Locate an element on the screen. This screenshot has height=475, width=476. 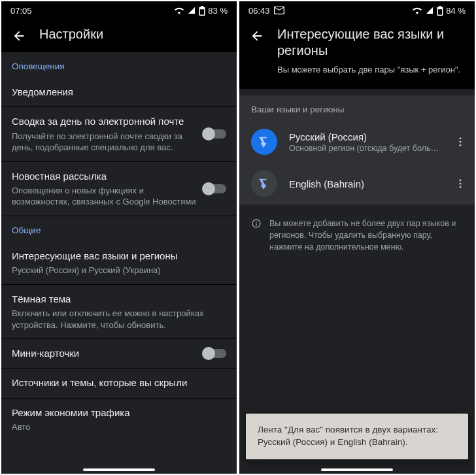
status-battery: 84 % is located at coordinates (456, 10).